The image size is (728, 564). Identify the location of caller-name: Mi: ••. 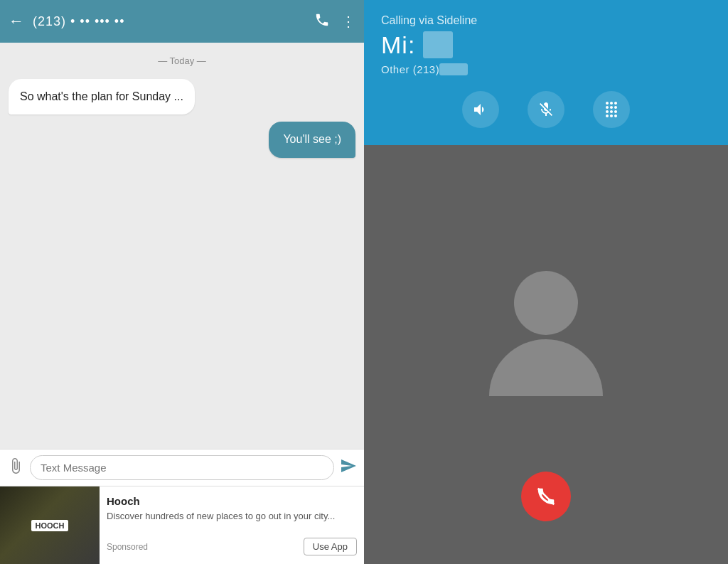
(546, 46).